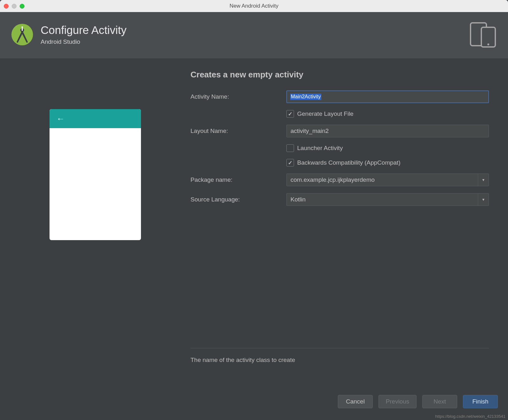  I want to click on generate-layout-label: Generate Layout File, so click(325, 114).